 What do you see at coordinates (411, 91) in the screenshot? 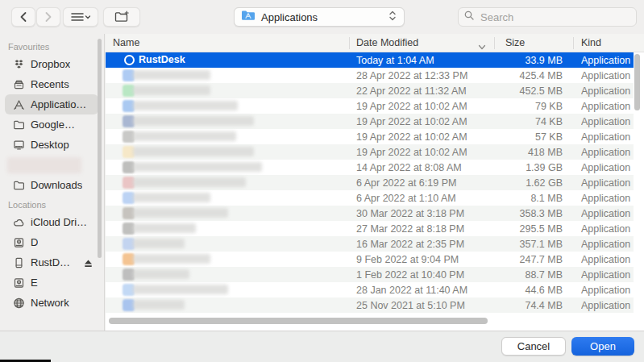
I see `file-date-modified: 22 Apr 2022 at 11:32 AM` at bounding box center [411, 91].